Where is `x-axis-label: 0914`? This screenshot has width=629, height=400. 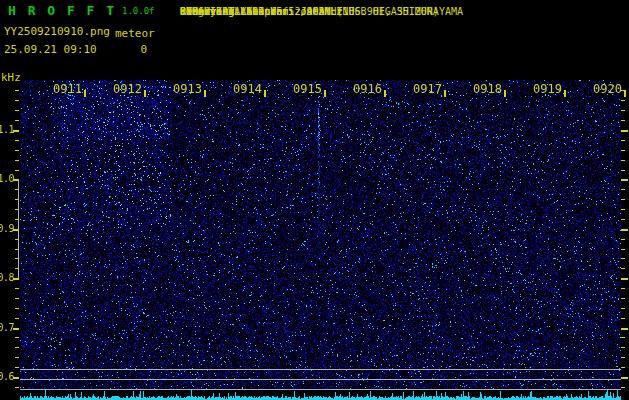
x-axis-label: 0914 is located at coordinates (248, 89).